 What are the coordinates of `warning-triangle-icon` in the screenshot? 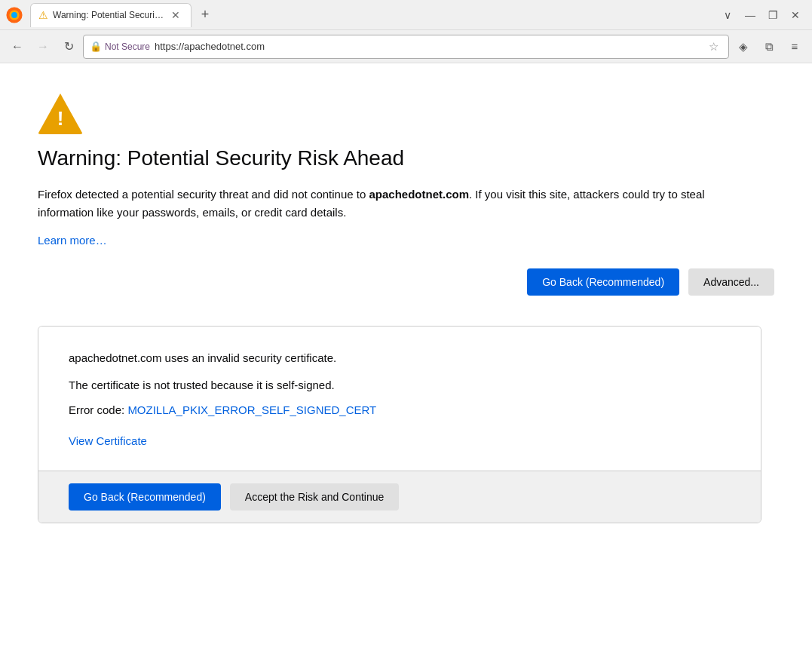 It's located at (60, 114).